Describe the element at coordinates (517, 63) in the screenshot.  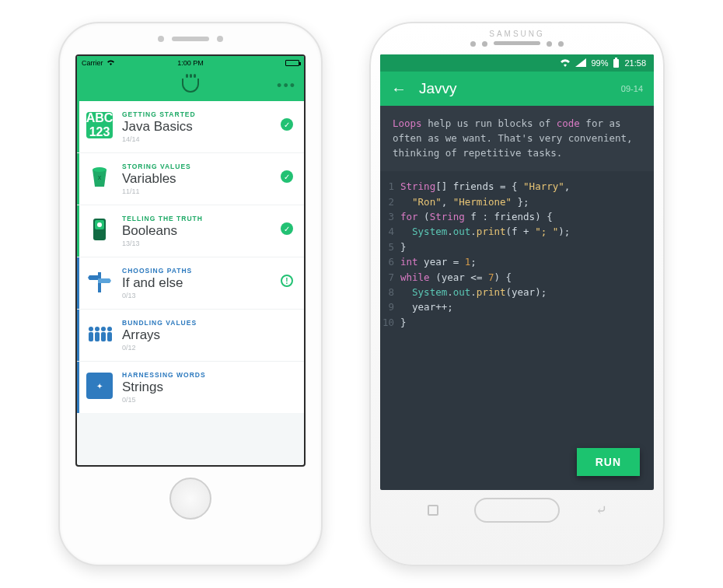
I see `android-status-bar: 99% 21:58` at that location.